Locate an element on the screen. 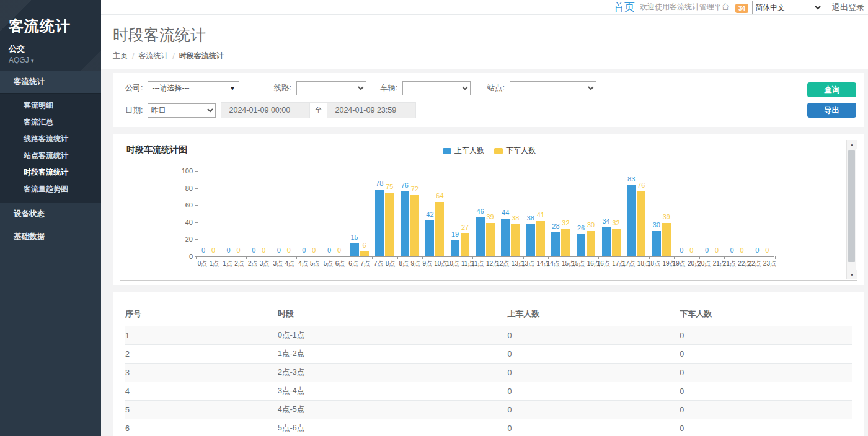  sidebar-subitem: 客流明细 is located at coordinates (51, 105).